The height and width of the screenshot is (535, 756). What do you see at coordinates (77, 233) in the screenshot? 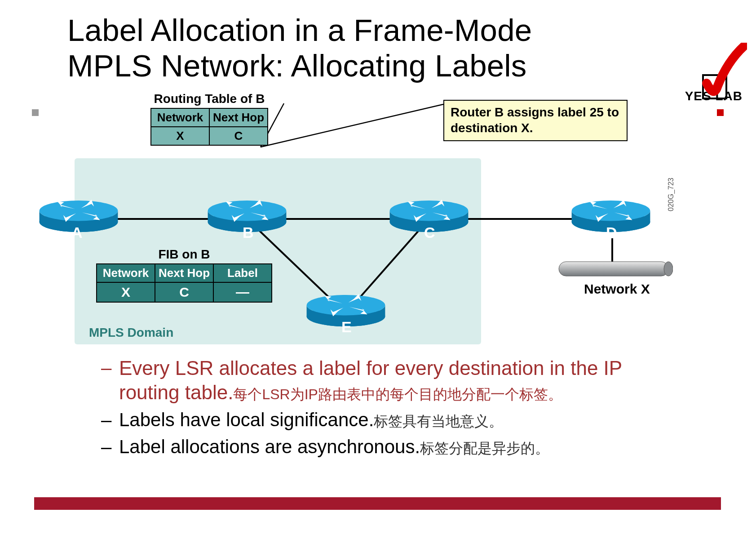
I see `router-a-label: A` at bounding box center [77, 233].